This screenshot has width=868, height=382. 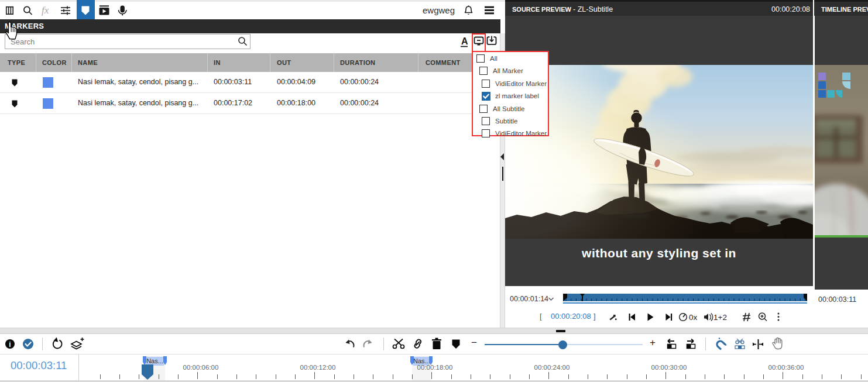 What do you see at coordinates (46, 11) in the screenshot?
I see `svg-text: fx` at bounding box center [46, 11].